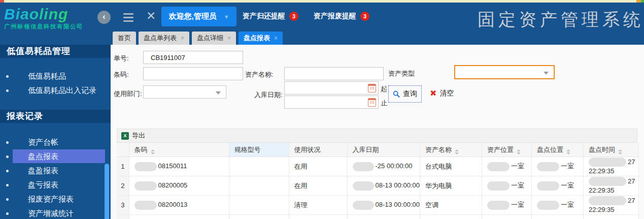 This screenshot has height=219, width=644. What do you see at coordinates (62, 90) in the screenshot?
I see `sidebar-item-label: 低值易耗品出入记录` at bounding box center [62, 90].